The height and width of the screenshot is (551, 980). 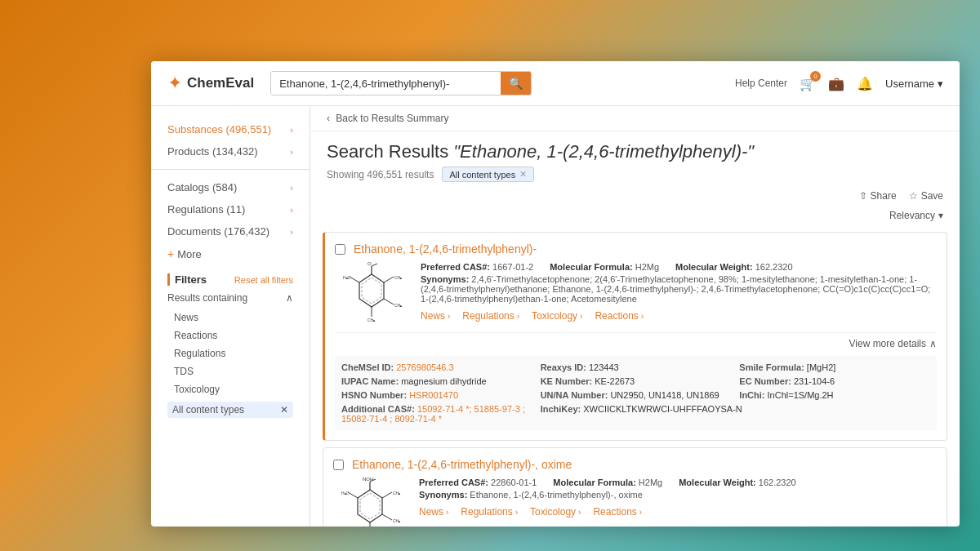 I want to click on smile-formula: Smile Formula: [MgH2], so click(x=835, y=367).